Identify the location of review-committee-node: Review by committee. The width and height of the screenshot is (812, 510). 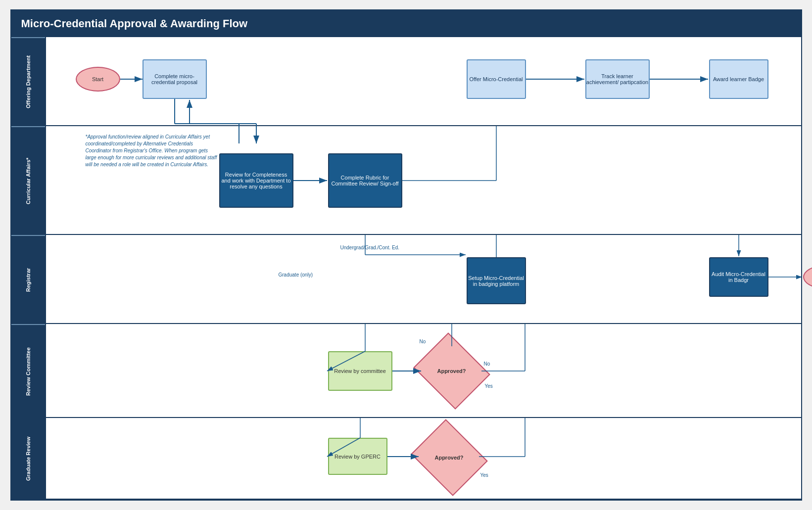
(360, 371).